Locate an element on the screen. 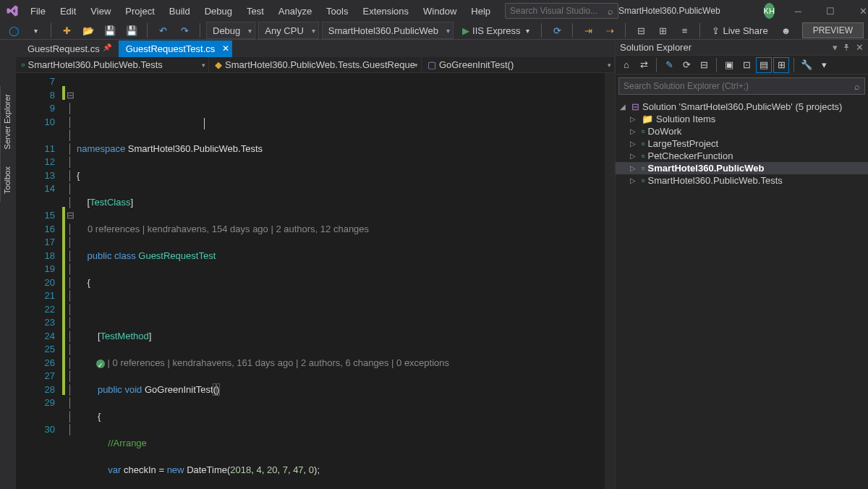  platform-dropdown: Any CPU is located at coordinates (288, 30).